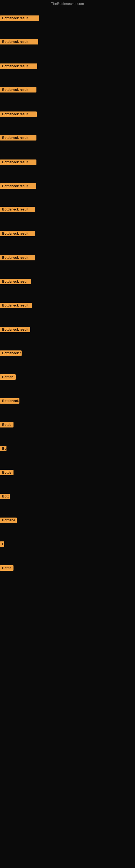  I want to click on result-row-22: Bottlene, so click(8, 521).